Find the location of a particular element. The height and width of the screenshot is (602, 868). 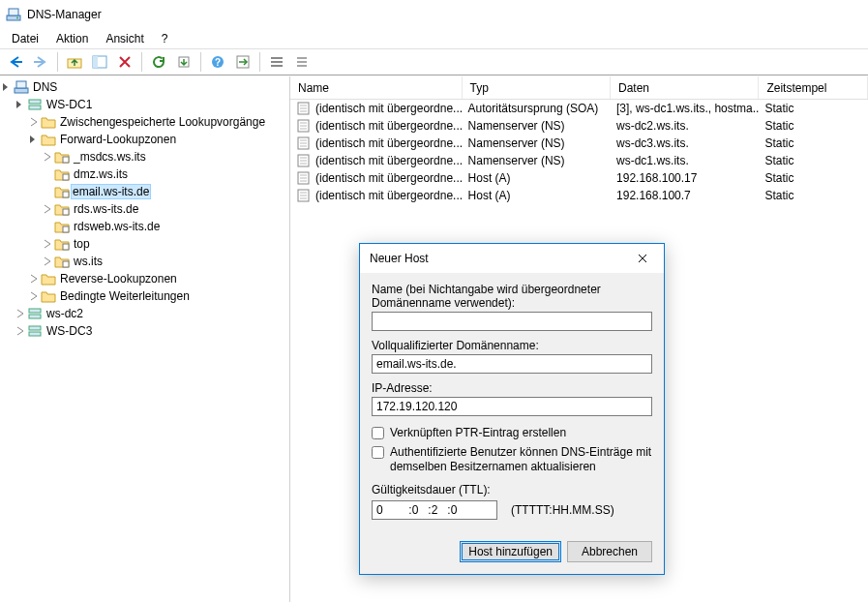

name-input is located at coordinates (512, 321).